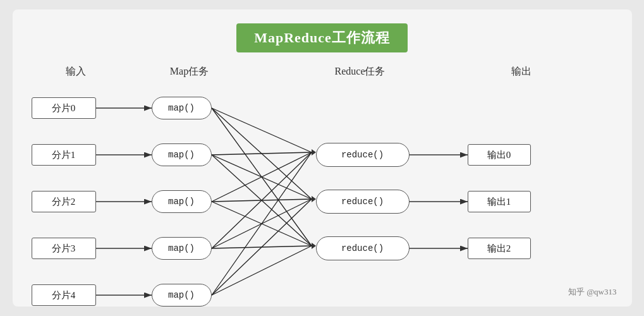 This screenshot has width=644, height=316. I want to click on input-4: 分片4, so click(64, 295).